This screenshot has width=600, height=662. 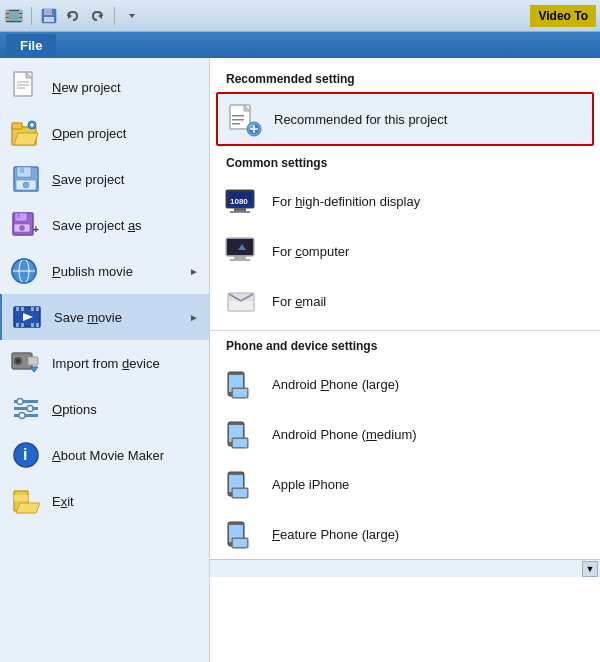 What do you see at coordinates (310, 484) in the screenshot?
I see `apple-iphone-label: Apple iPhone` at bounding box center [310, 484].